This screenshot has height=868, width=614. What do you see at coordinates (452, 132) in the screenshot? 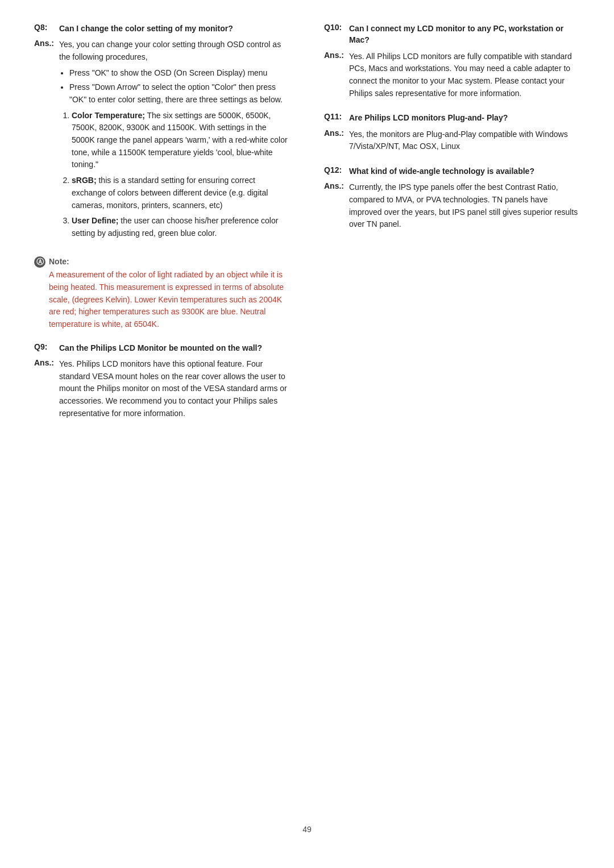
I see `q11-block: Q11: Are Philips LCD monitors Plug-and- …` at bounding box center [452, 132].